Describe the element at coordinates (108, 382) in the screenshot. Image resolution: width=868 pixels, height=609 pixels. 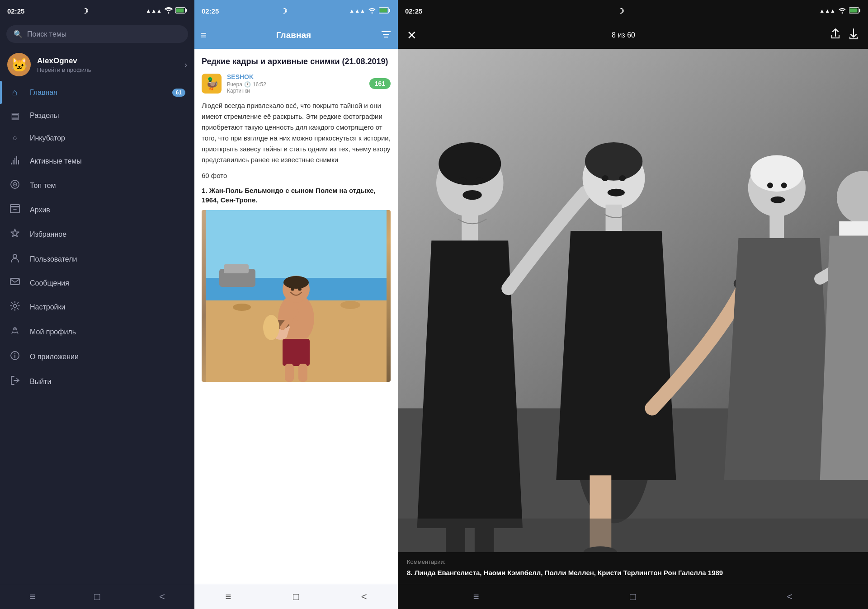
I see `nav-label-logout: Выйти` at that location.